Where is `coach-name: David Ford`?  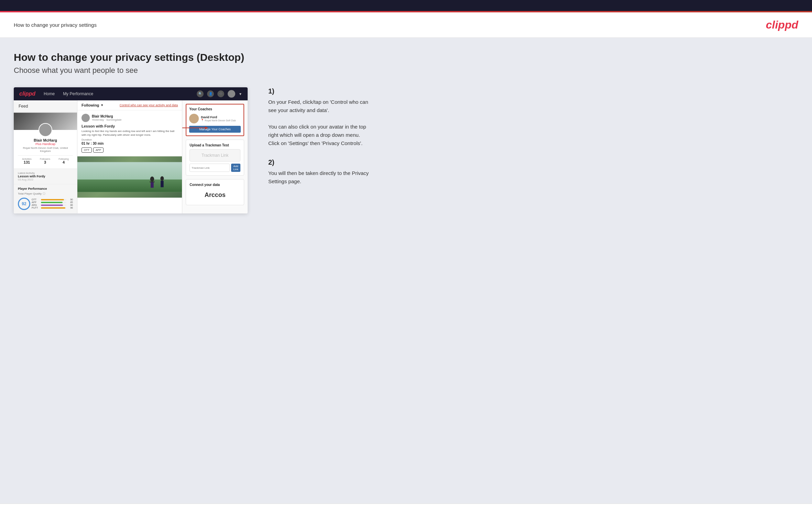
coach-name: David Ford is located at coordinates (218, 117).